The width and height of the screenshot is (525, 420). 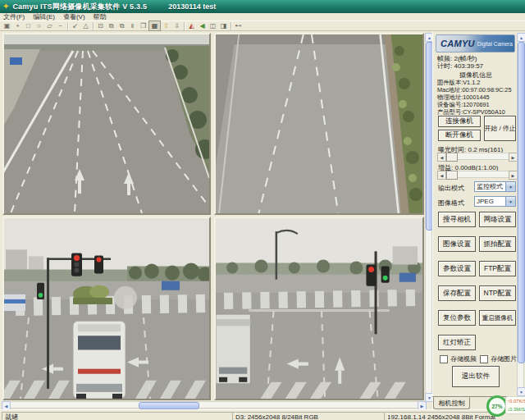 I want to click on connect-camera-button: 连接像机, so click(x=459, y=121).